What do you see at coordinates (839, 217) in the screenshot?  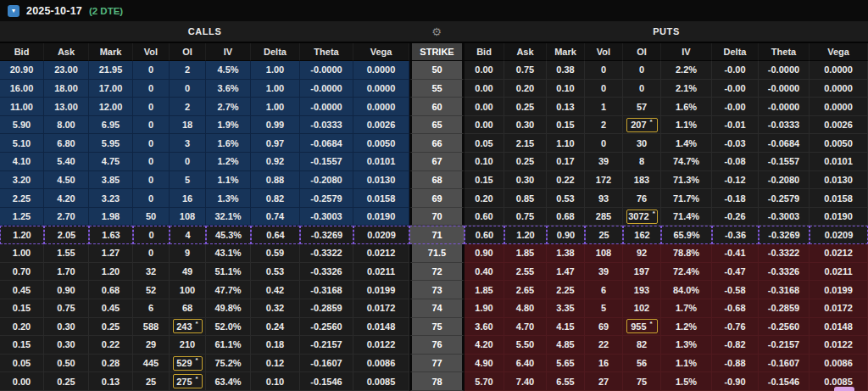 I see `put-vega-cell: 0.0190` at bounding box center [839, 217].